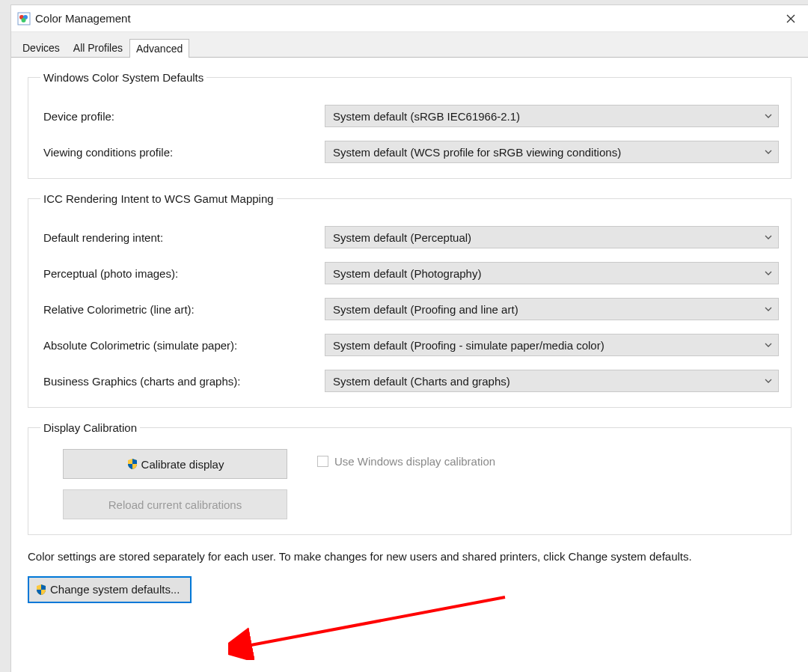 Image resolution: width=808 pixels, height=672 pixels. What do you see at coordinates (552, 273) in the screenshot?
I see `combo-perceptual: System default (Photography)` at bounding box center [552, 273].